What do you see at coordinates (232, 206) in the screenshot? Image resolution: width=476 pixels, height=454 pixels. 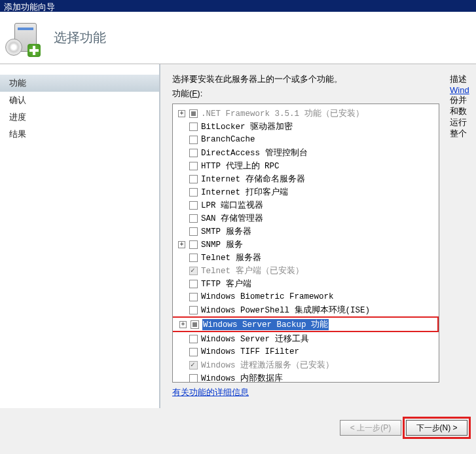 I see `feature-label: LPR 端口监视器` at bounding box center [232, 206].